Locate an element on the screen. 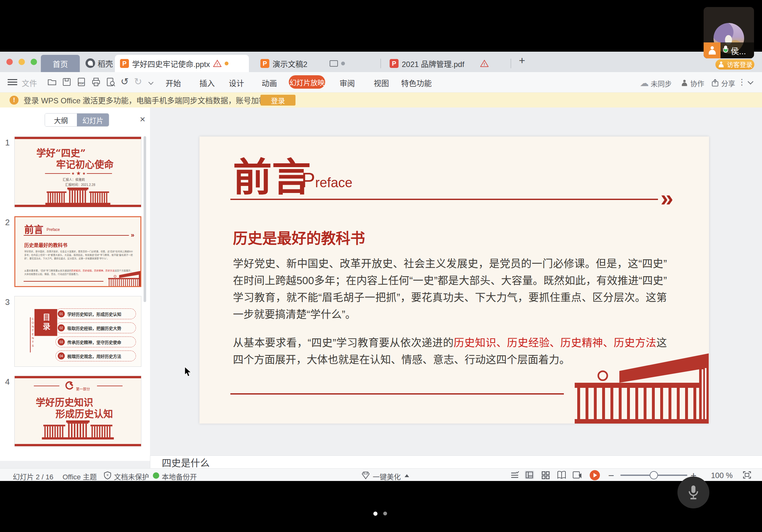 This screenshot has height=532, width=762. hamburger-menu-icon is located at coordinates (13, 82).